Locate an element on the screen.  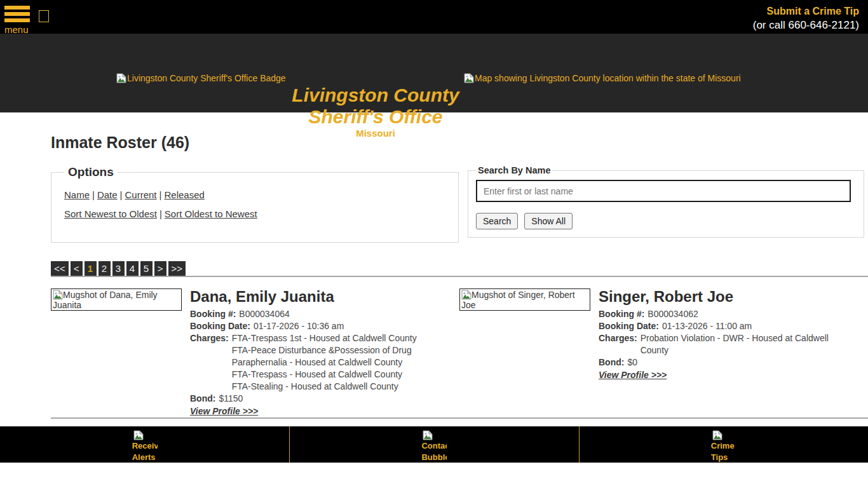
bond-value: $1150 is located at coordinates (231, 399).